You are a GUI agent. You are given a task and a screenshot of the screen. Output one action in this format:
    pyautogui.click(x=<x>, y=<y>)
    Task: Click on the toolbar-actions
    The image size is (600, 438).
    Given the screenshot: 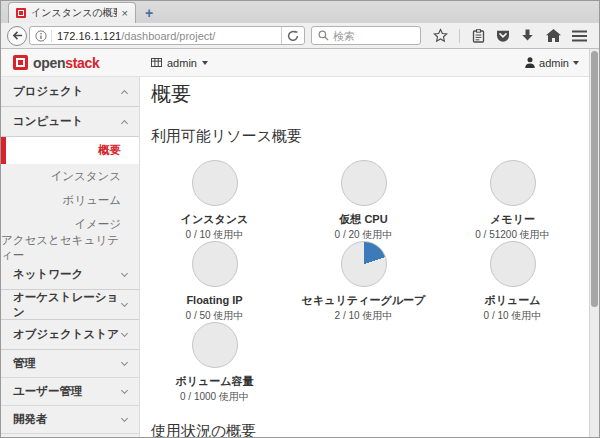 What is the action you would take?
    pyautogui.click(x=510, y=36)
    